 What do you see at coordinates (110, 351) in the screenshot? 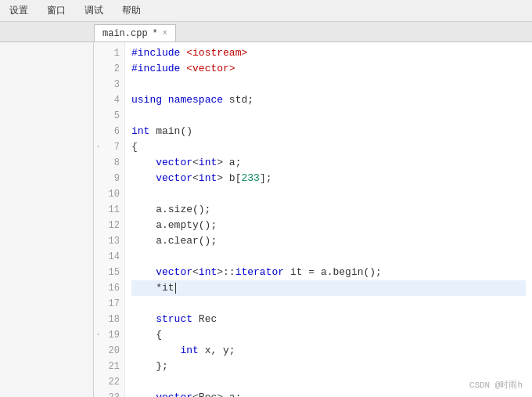
I see `ln-20: 20` at bounding box center [110, 351].